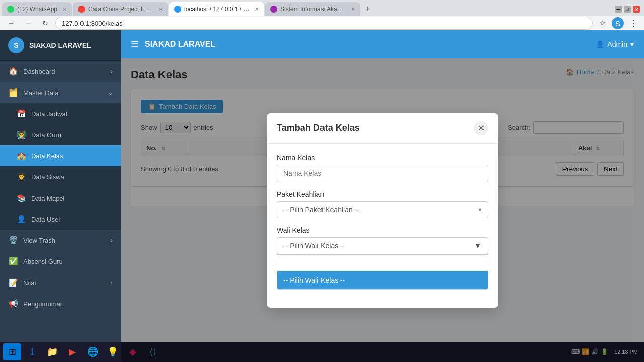  Describe the element at coordinates (615, 44) in the screenshot. I see `navbar-user: 👤 Admin ▾` at that location.